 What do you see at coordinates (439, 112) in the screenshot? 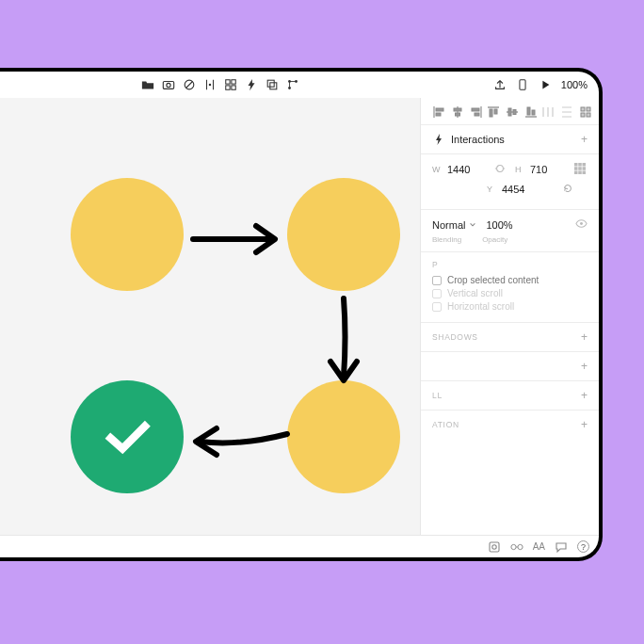
I see `align-left-icon` at bounding box center [439, 112].